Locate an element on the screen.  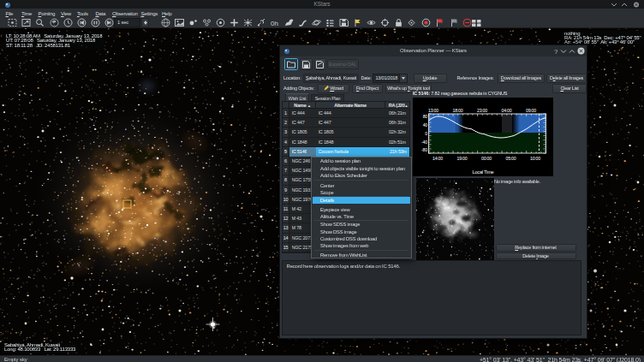
svg-text: 0h is located at coordinates (274, 24).